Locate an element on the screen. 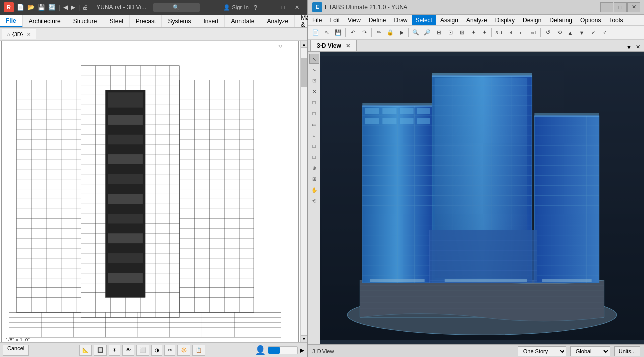 The width and height of the screenshot is (644, 357). etabs-menu-edit: Edit is located at coordinates (335, 20).